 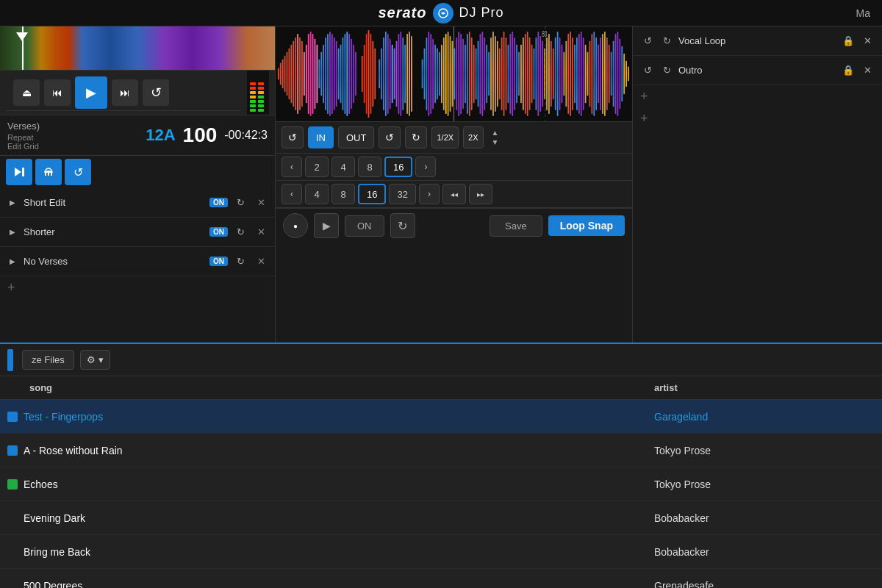 I want to click on rsl-add-button-2: +, so click(x=644, y=118).